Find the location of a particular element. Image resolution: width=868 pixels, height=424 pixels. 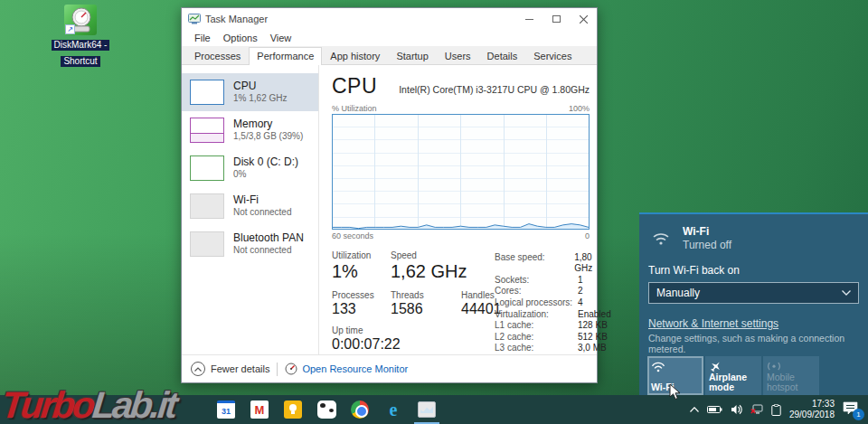

titlebar: Task Manager is located at coordinates (389, 19).